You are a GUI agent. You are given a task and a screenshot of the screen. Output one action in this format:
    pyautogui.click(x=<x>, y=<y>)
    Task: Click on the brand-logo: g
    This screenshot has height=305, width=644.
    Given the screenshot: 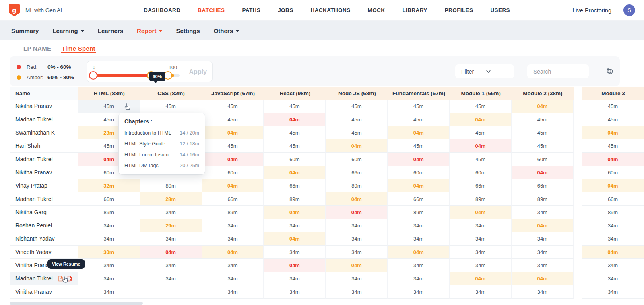 What is the action you would take?
    pyautogui.click(x=14, y=10)
    